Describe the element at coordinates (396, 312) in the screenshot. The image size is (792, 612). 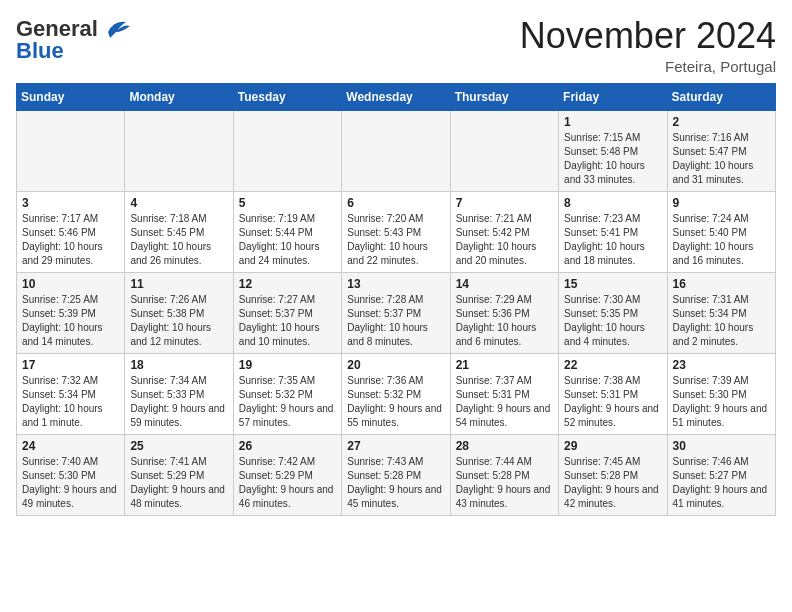
I see `day-cell: 13Sunrise: 7:28 AM Sunset: 5:37 PM Dayli…` at that location.